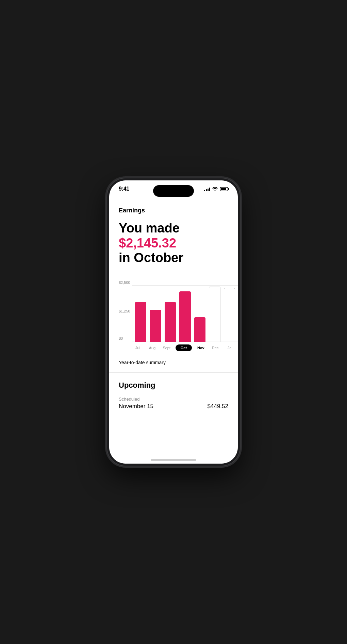 This screenshot has height=644, width=347. I want to click on earnings-title: Earnings, so click(174, 210).